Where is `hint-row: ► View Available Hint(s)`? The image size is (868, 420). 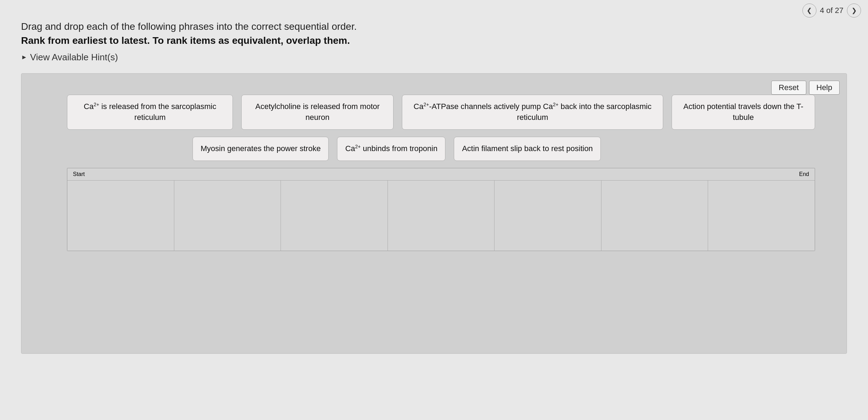 hint-row: ► View Available Hint(s) is located at coordinates (434, 57).